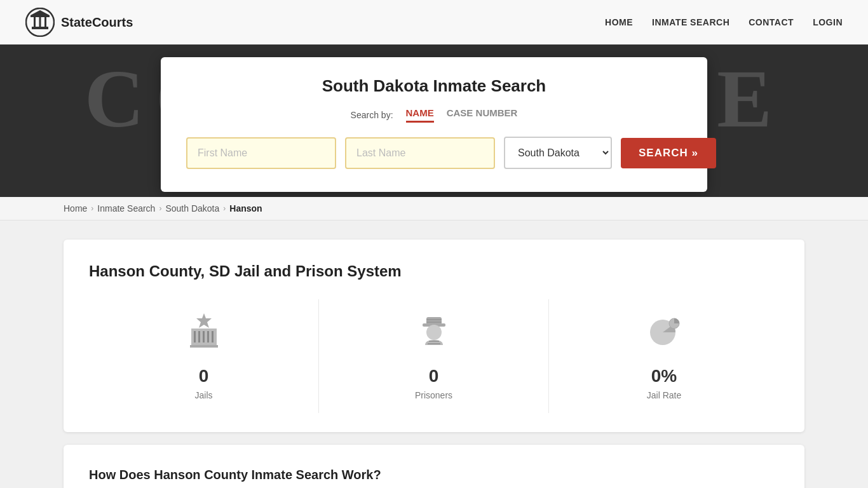 Image resolution: width=868 pixels, height=488 pixels. Describe the element at coordinates (434, 336) in the screenshot. I see `prisoners-icon` at that location.